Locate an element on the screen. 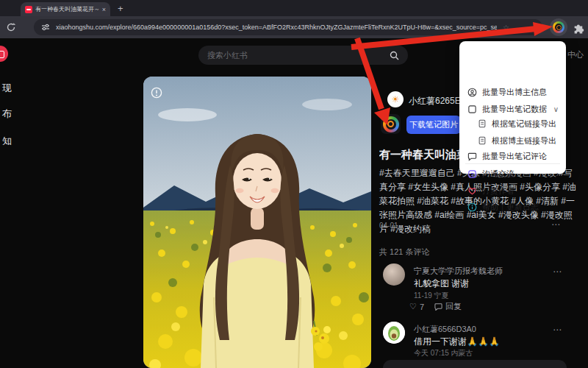  tab-title: 有一种春天叫油菜花开～普通朋 is located at coordinates (68, 9).